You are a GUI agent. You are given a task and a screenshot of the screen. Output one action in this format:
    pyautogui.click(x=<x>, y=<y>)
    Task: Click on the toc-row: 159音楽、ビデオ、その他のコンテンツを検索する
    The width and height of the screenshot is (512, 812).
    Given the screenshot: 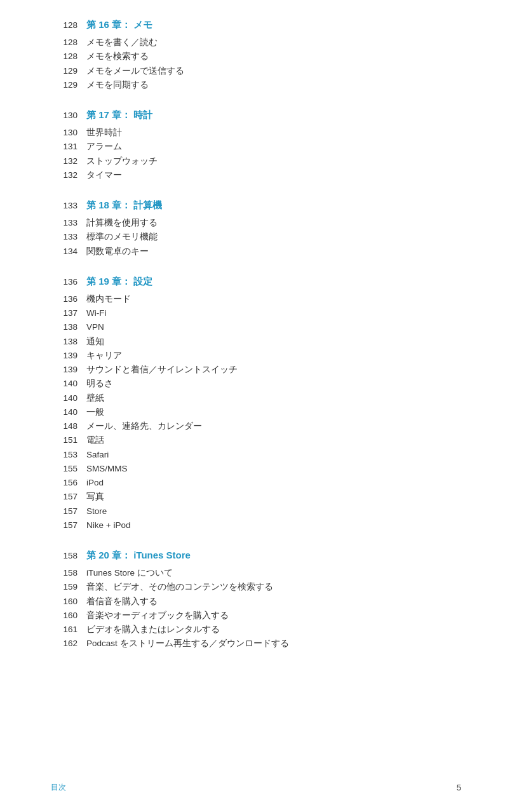 What is the action you would take?
    pyautogui.click(x=256, y=587)
    